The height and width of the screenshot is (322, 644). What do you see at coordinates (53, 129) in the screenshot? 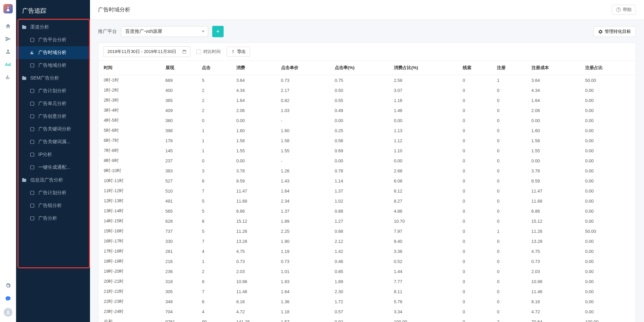
I see `nav-item: 广告关键词分析` at bounding box center [53, 129].